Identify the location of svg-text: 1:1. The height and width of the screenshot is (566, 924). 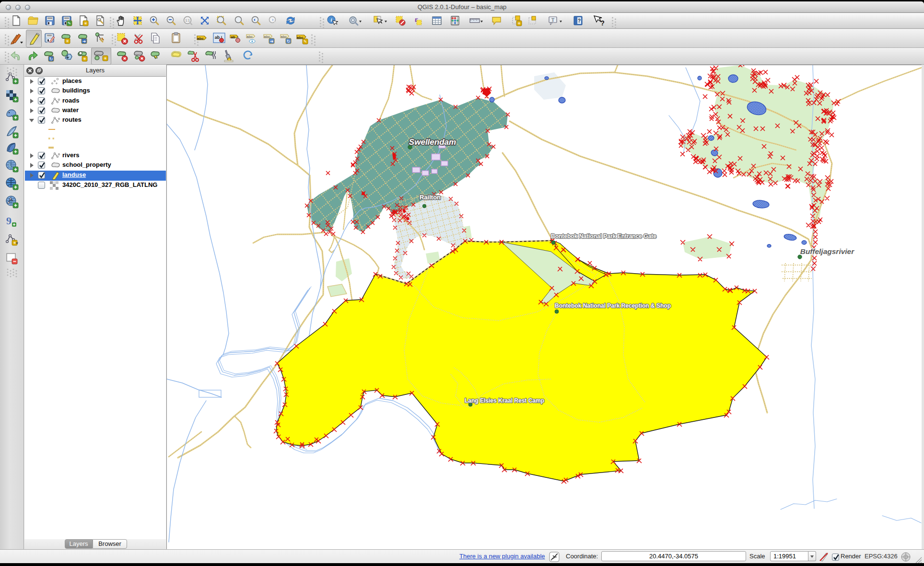
(187, 20).